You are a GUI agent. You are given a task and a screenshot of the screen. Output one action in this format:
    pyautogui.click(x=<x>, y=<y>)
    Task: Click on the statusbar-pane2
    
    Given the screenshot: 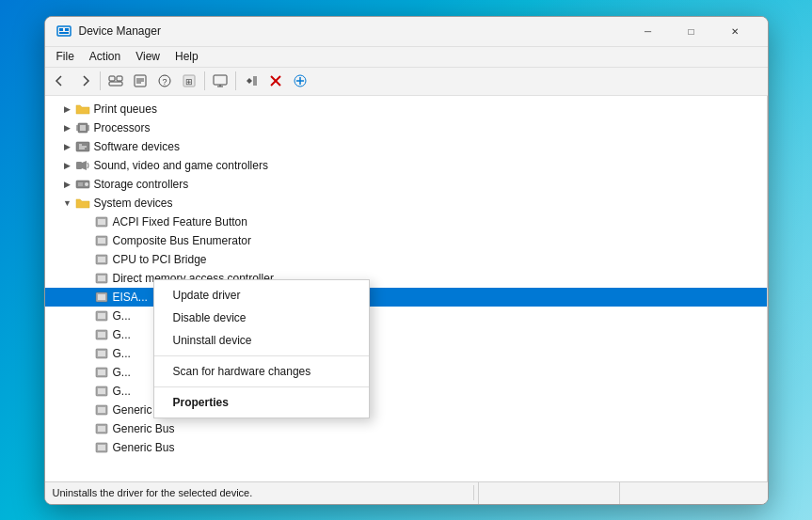 What is the action you would take?
    pyautogui.click(x=690, y=493)
    